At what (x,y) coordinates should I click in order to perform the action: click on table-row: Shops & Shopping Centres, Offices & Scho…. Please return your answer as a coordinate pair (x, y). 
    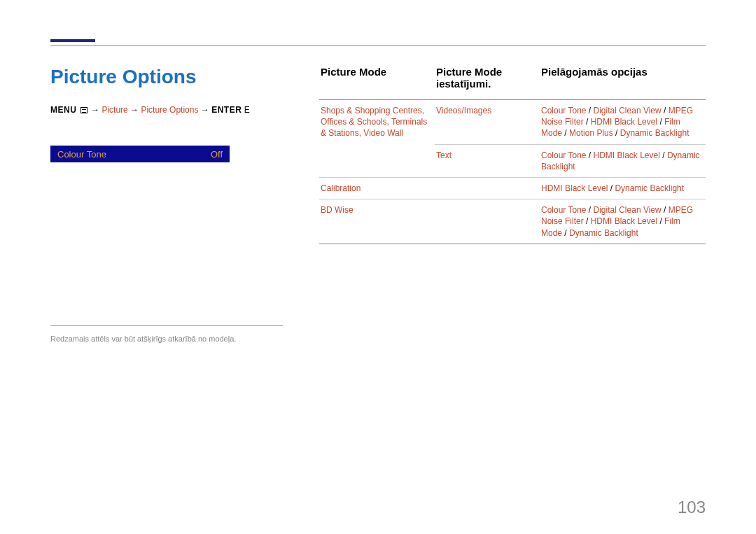
    Looking at the image, I should click on (512, 122).